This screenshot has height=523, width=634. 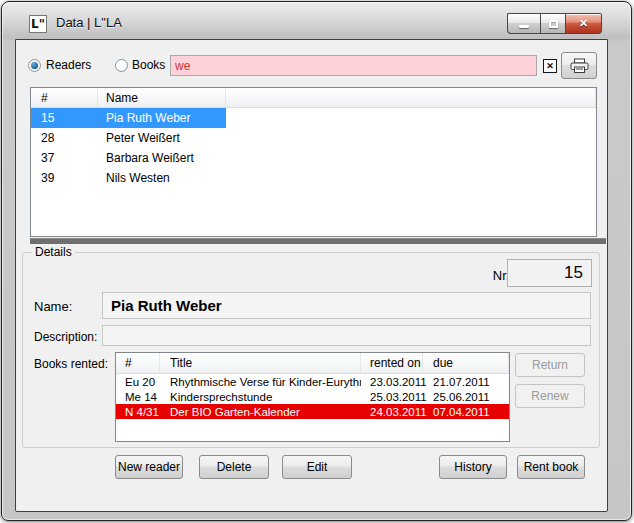 I want to click on history-button: History, so click(x=473, y=467).